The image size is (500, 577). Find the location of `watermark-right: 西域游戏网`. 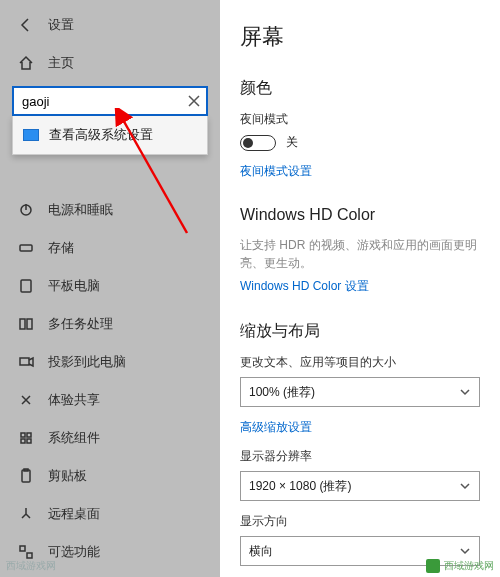

watermark-right: 西域游戏网 is located at coordinates (460, 566).